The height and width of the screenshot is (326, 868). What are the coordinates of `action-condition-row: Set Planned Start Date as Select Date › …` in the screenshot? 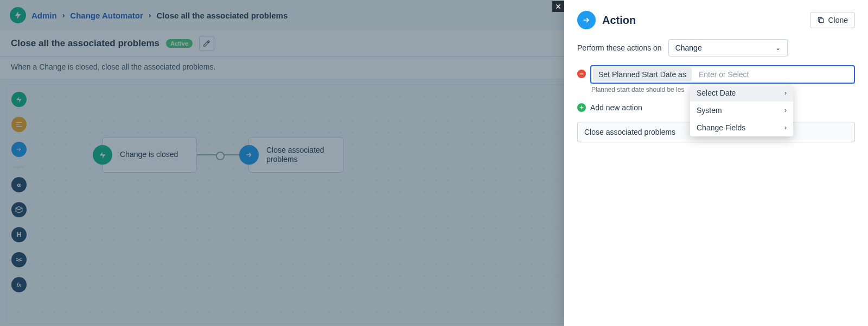 It's located at (716, 74).